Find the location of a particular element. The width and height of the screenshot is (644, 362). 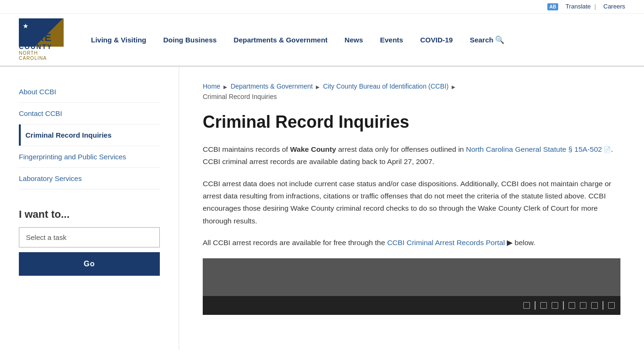

sidebar-item-about: About CCBI is located at coordinates (90, 92).